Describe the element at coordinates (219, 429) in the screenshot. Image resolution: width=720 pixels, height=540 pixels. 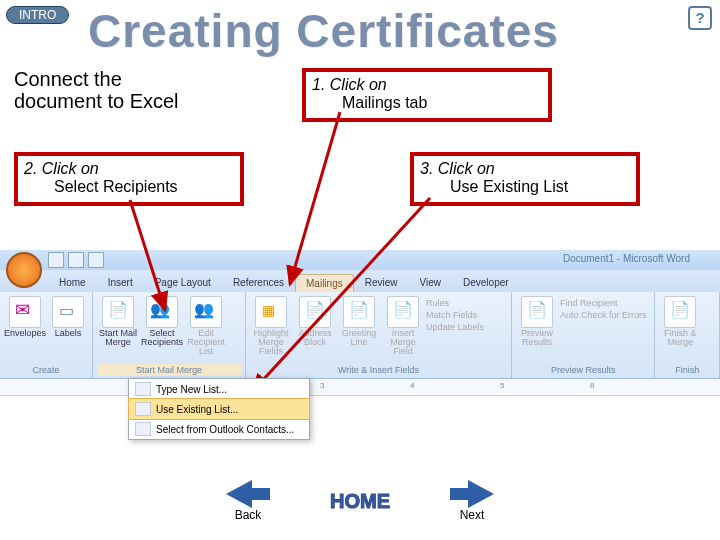
I see `dropdown-outlook-contacts: Select from Outlook Contacts...` at that location.